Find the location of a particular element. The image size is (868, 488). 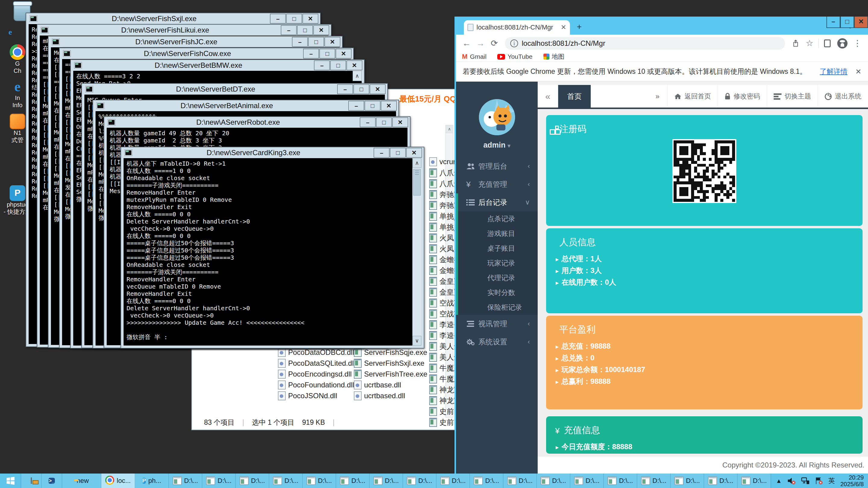

taskbar-console-button-15: D:\... is located at coordinates (687, 481).